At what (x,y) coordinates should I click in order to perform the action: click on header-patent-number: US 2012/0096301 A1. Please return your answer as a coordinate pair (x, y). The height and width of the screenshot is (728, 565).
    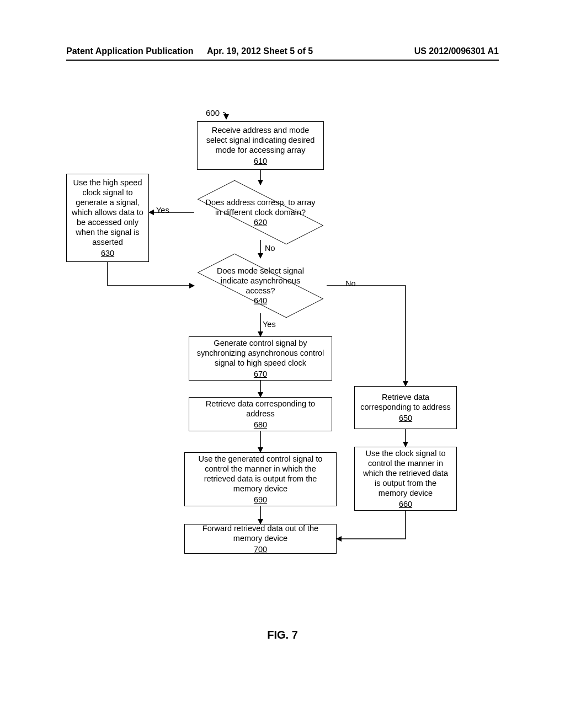
    Looking at the image, I should click on (457, 51).